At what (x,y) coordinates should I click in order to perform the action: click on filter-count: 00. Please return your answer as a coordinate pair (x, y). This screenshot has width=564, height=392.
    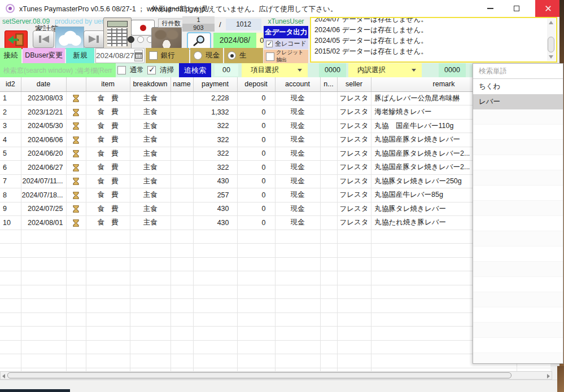
    Looking at the image, I should click on (226, 70).